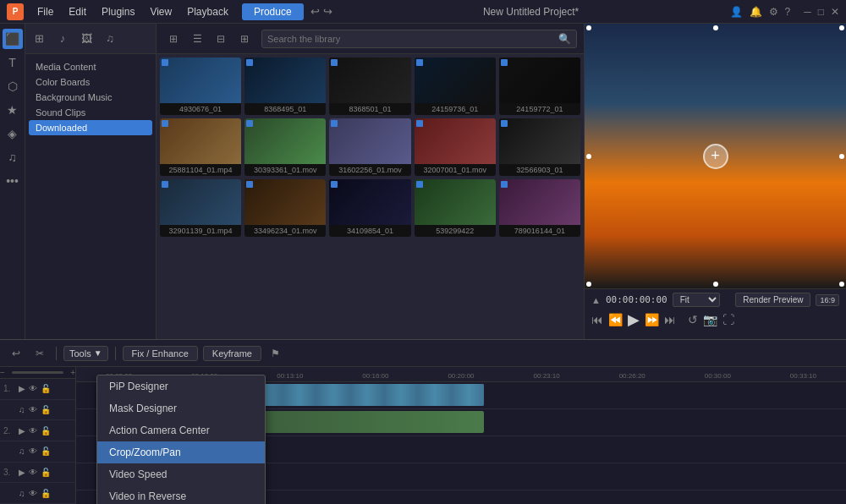  What do you see at coordinates (33, 389) in the screenshot?
I see `track-eye-icon: 👁` at bounding box center [33, 389].